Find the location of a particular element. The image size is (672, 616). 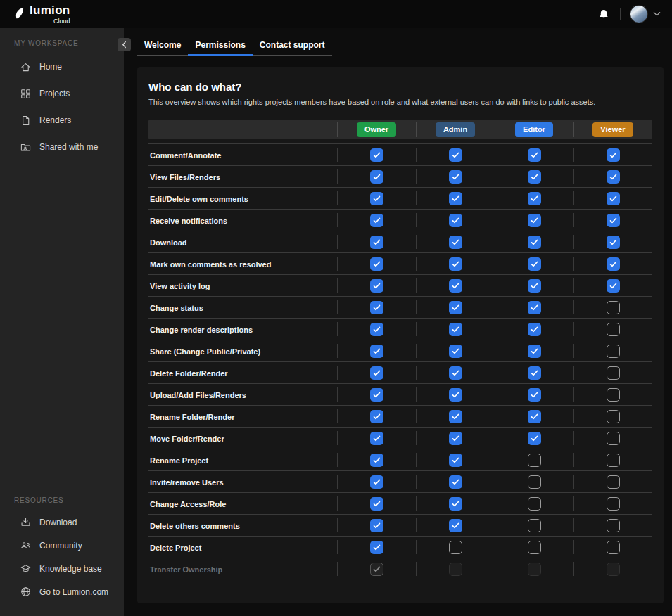

checkbox-mark-own-comments-as-resolved-admin is located at coordinates (456, 264).